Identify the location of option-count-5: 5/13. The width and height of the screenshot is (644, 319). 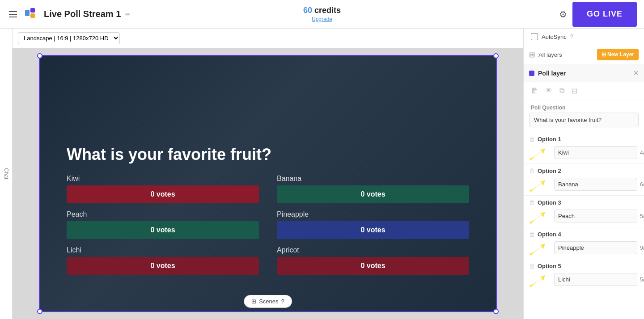
(642, 280).